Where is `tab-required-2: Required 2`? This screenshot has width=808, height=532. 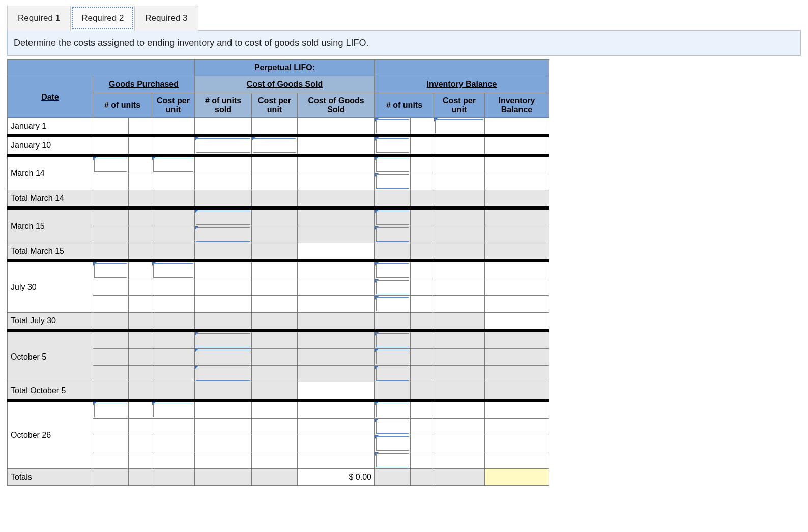 tab-required-2: Required 2 is located at coordinates (103, 18).